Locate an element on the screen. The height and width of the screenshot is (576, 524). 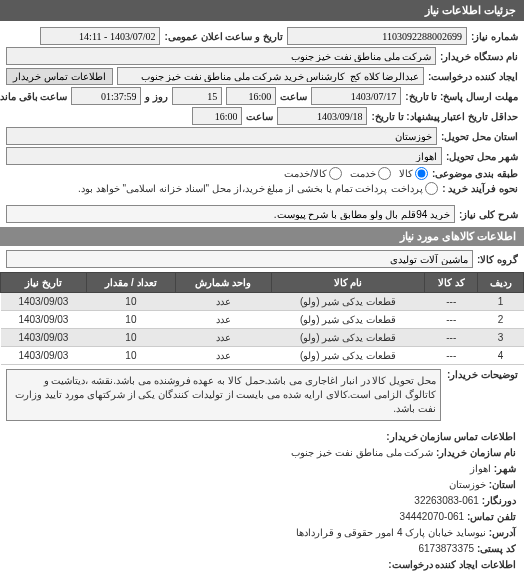
validity-date-input is located at coordinates (322, 116).